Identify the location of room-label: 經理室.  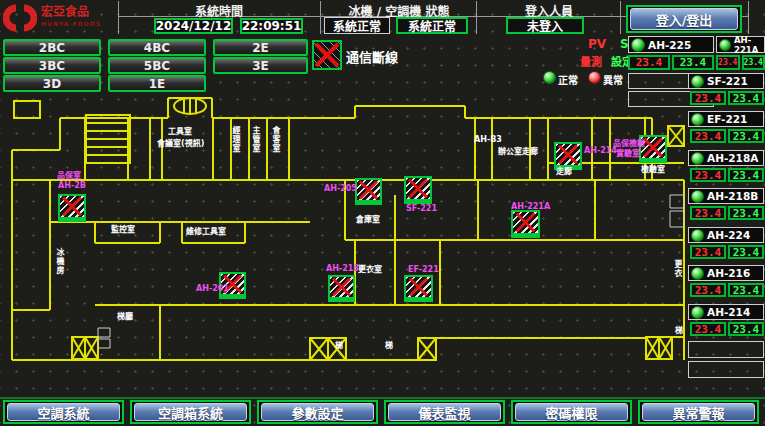
(236, 140).